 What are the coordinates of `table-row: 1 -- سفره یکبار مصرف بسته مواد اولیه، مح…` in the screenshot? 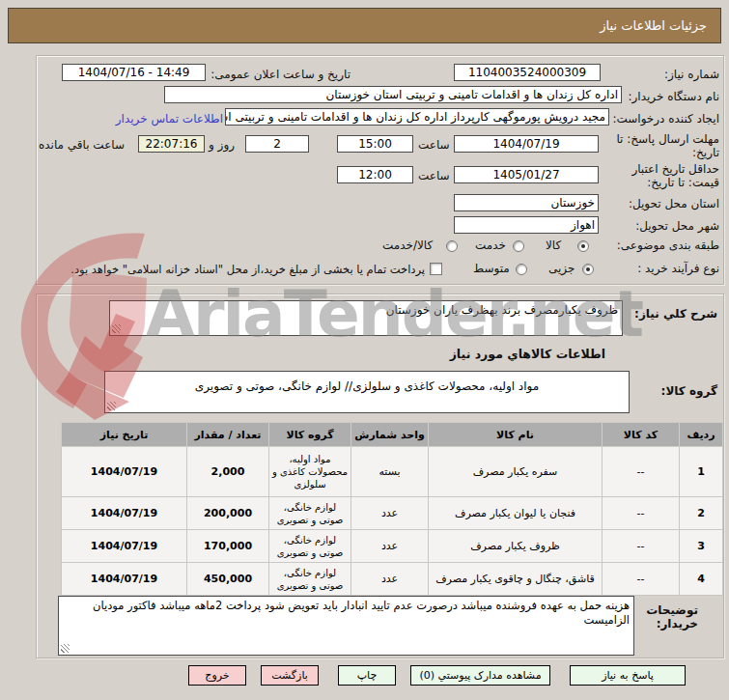 It's located at (392, 472).